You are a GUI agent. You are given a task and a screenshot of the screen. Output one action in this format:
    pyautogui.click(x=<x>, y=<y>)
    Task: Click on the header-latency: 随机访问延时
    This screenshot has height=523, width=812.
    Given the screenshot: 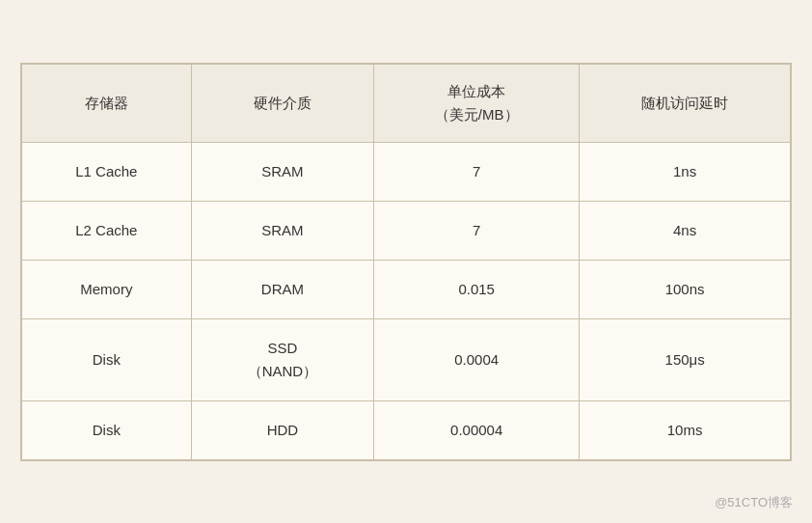 What is the action you would take?
    pyautogui.click(x=685, y=102)
    